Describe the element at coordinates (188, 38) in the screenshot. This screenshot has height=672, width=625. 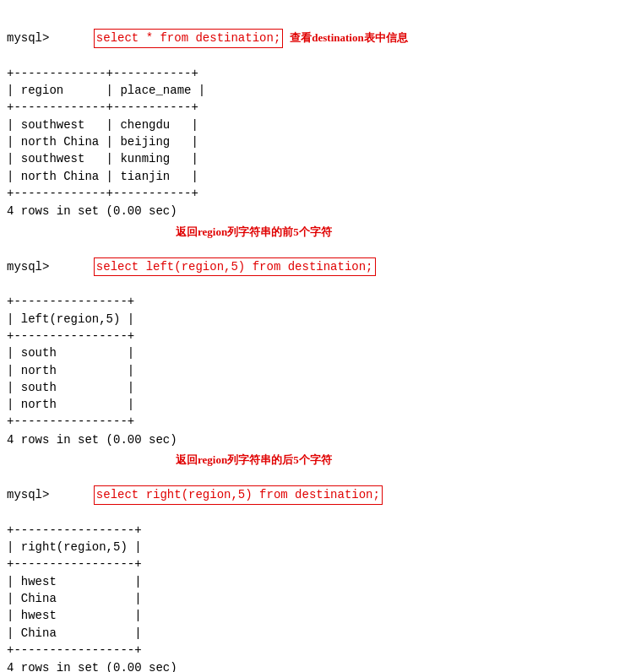
I see `sql-text-1: select * from destination;` at that location.